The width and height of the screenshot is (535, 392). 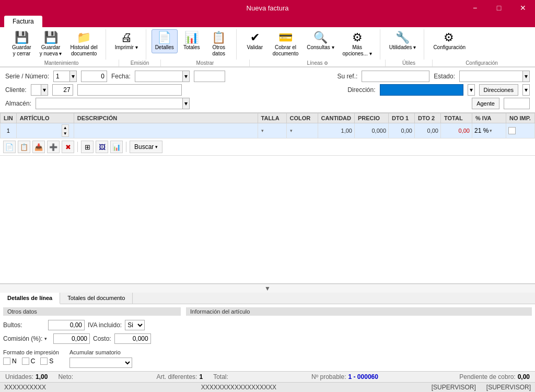 What do you see at coordinates (165, 41) in the screenshot?
I see `detalles-button: 📄 Detalles` at bounding box center [165, 41].